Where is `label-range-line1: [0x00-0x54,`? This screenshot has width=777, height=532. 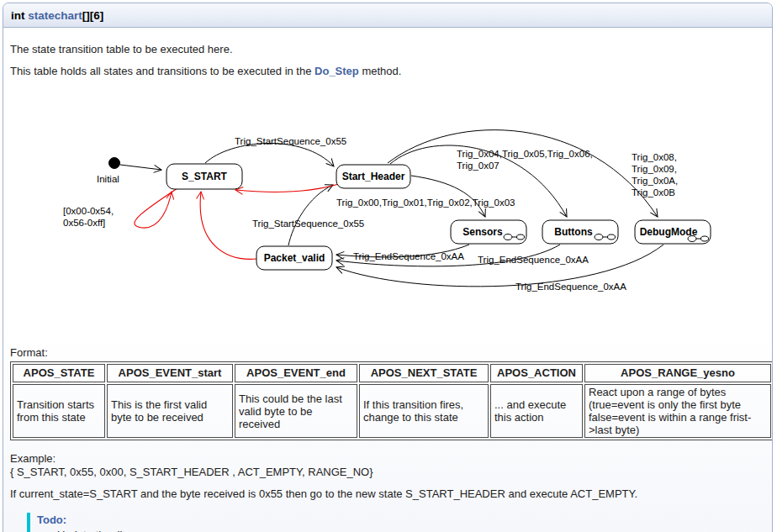 label-range-line1: [0x00-0x54, is located at coordinates (88, 211).